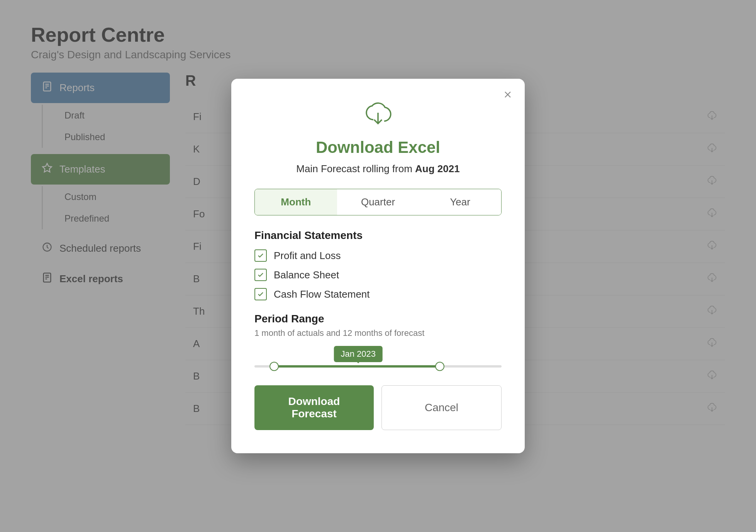  What do you see at coordinates (378, 147) in the screenshot?
I see `modal-title: Download Excel` at bounding box center [378, 147].